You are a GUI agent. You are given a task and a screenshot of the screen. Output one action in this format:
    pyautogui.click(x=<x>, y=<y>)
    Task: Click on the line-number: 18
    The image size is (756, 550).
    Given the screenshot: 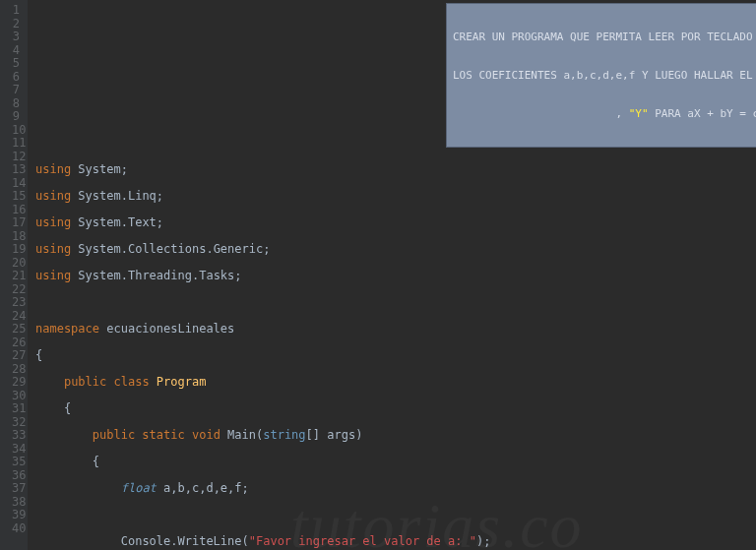 What is the action you would take?
    pyautogui.click(x=16, y=237)
    